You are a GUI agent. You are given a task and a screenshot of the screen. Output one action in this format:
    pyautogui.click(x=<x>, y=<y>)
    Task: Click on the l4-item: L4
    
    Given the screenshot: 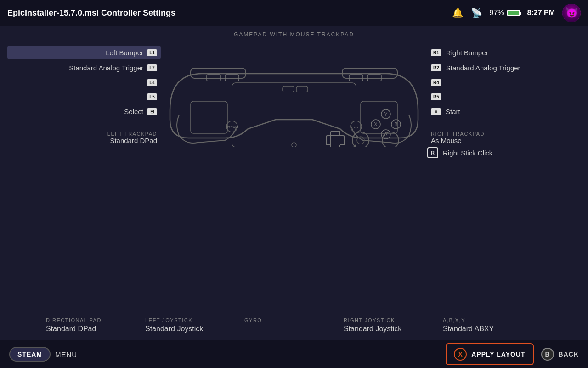 What is the action you would take?
    pyautogui.click(x=84, y=83)
    